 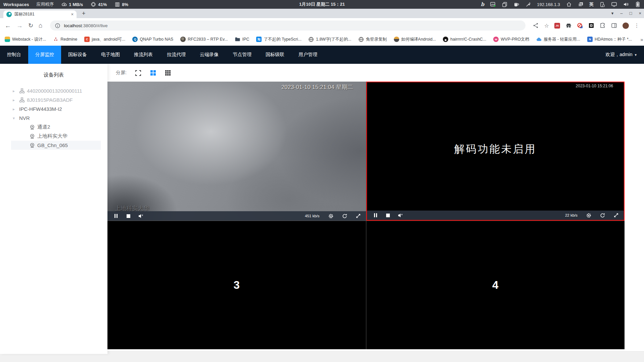 What do you see at coordinates (642, 40) in the screenshot?
I see `bookmarks-overflow-icon: »` at bounding box center [642, 40].